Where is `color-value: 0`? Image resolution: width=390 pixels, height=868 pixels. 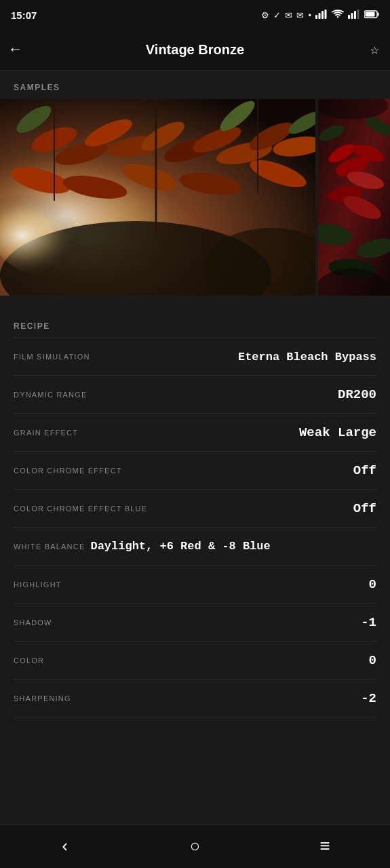 color-value: 0 is located at coordinates (373, 660).